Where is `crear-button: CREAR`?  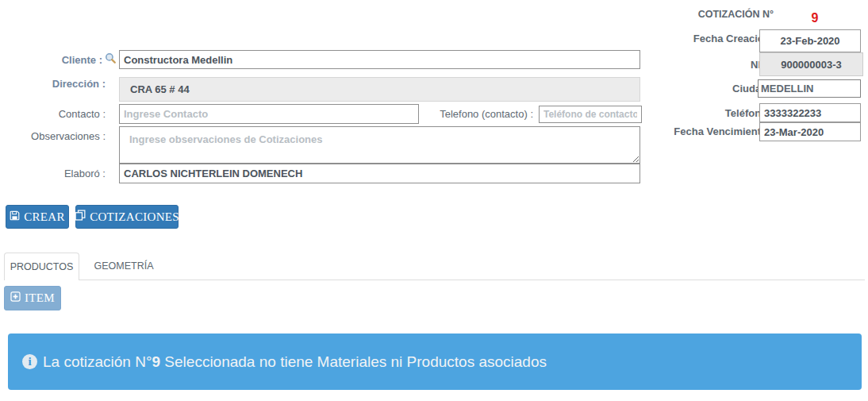
crear-button: CREAR is located at coordinates (37, 217).